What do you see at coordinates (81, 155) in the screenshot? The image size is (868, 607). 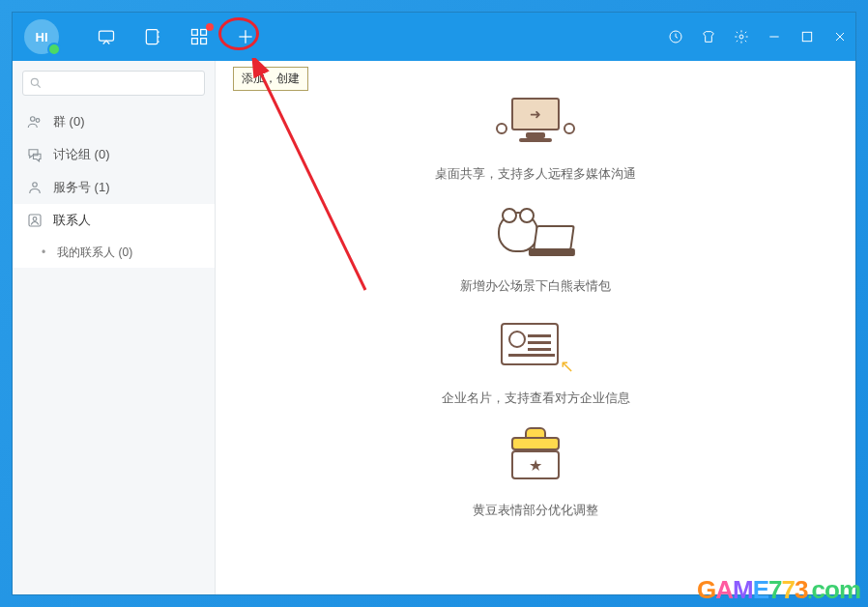 I see `sidebar-item-label: 讨论组 (0)` at bounding box center [81, 155].